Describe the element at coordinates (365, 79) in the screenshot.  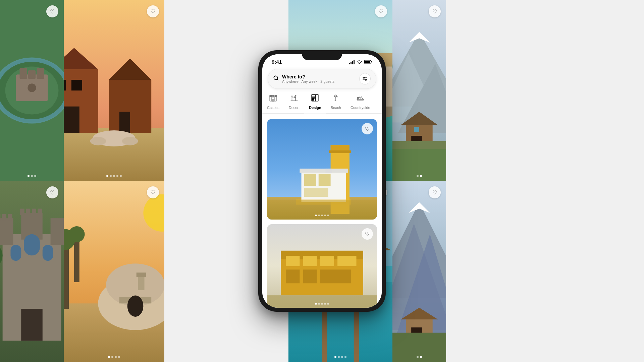
I see `filter-button` at that location.